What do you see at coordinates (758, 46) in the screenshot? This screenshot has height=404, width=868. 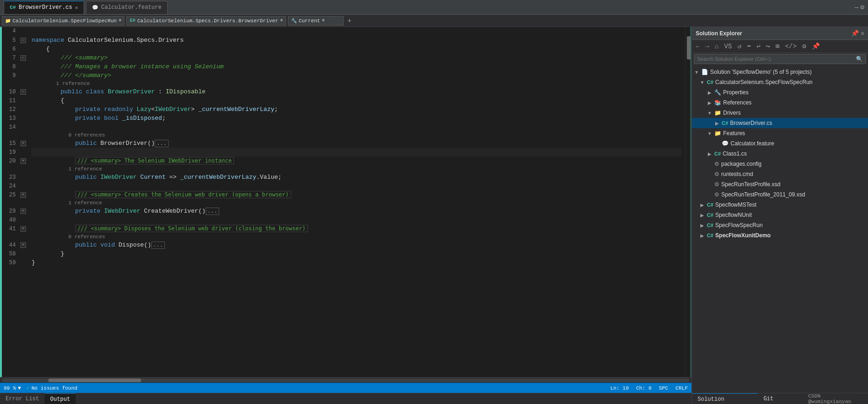 I see `se-undo-btn: ↩` at bounding box center [758, 46].